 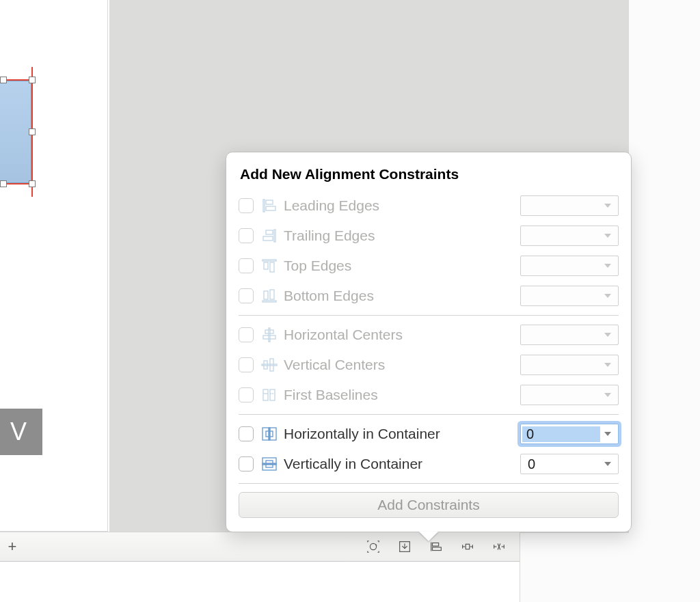 I want to click on add-constraints-label: Add Constraints, so click(x=428, y=505).